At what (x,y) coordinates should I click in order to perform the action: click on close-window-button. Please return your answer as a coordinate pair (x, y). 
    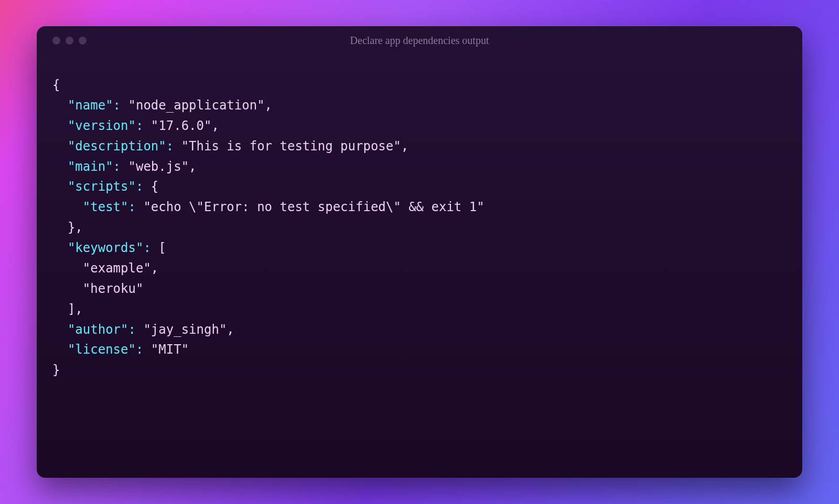
    Looking at the image, I should click on (57, 41).